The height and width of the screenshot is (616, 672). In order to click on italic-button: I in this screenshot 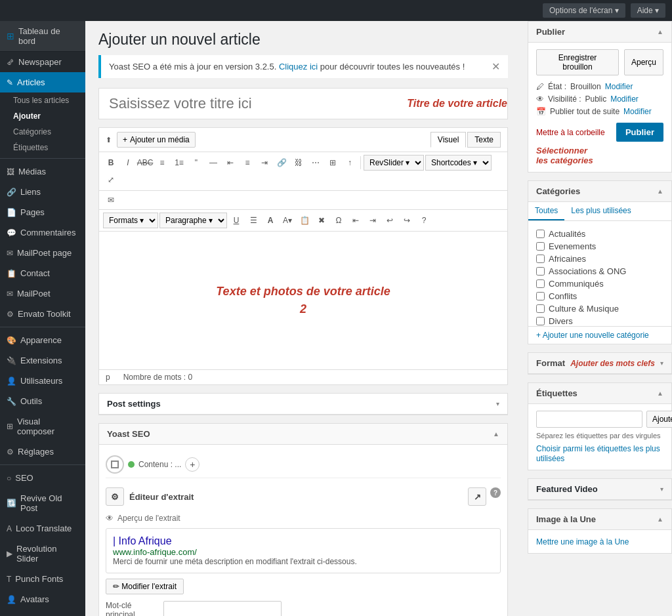, I will do `click(128, 163)`.